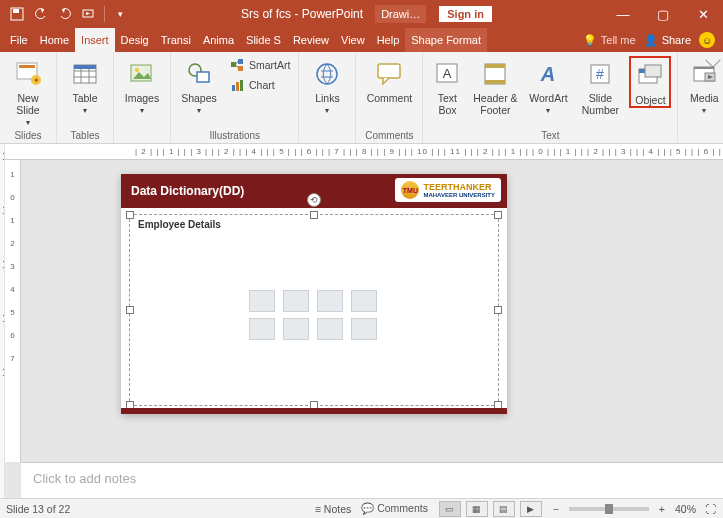 The width and height of the screenshot is (723, 518). What do you see at coordinates (623, 14) in the screenshot?
I see `minimize-button: —` at bounding box center [623, 14].